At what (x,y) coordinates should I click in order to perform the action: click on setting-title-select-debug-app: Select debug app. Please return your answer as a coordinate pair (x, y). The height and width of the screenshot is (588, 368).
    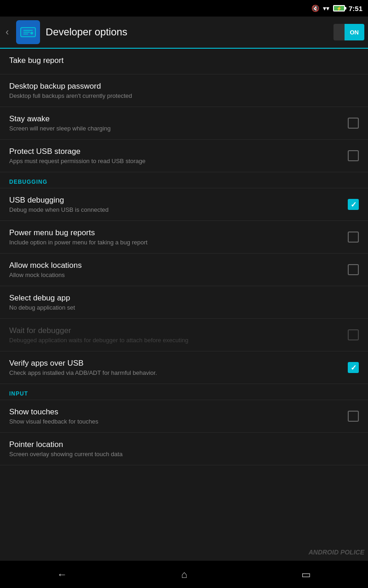
    Looking at the image, I should click on (184, 298).